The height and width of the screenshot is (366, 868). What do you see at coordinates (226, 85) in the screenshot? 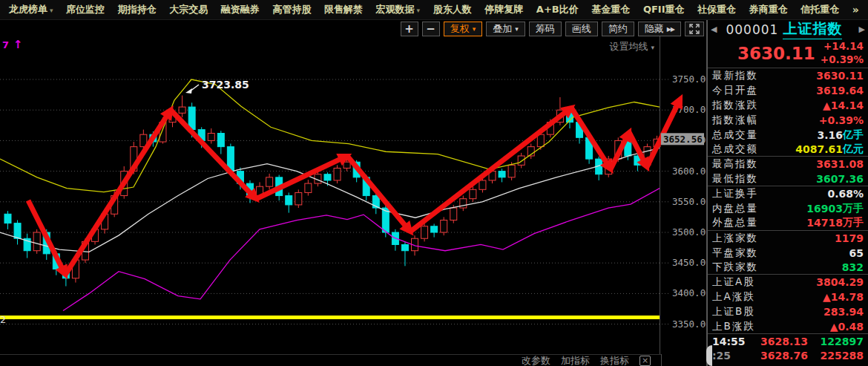
I see `peak-annotation: 3723.85` at bounding box center [226, 85].